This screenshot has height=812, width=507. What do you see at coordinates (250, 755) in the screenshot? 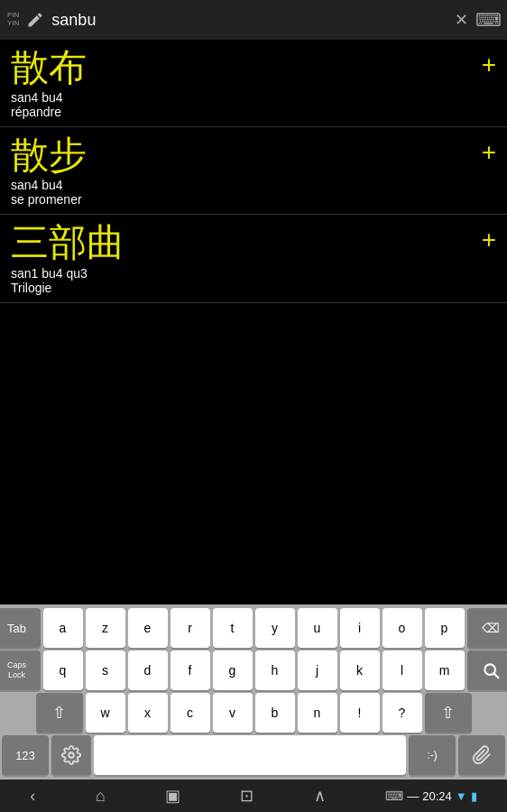
I see `space-key` at bounding box center [250, 755].